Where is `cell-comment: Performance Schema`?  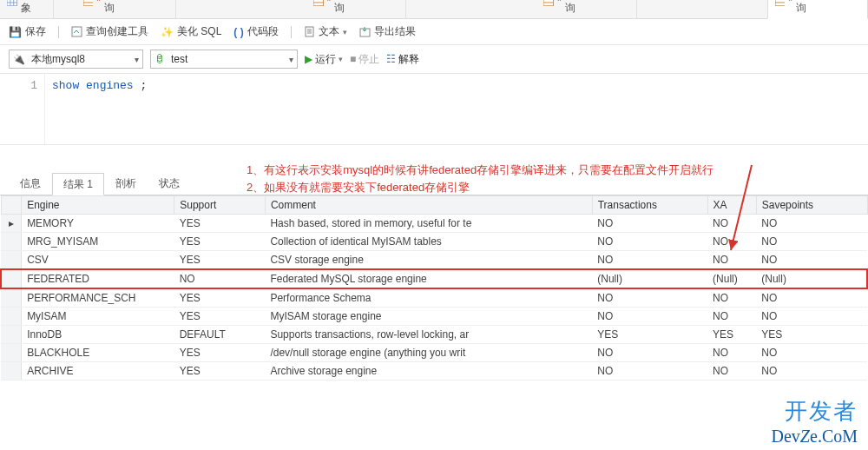
cell-comment: Performance Schema is located at coordinates (429, 298).